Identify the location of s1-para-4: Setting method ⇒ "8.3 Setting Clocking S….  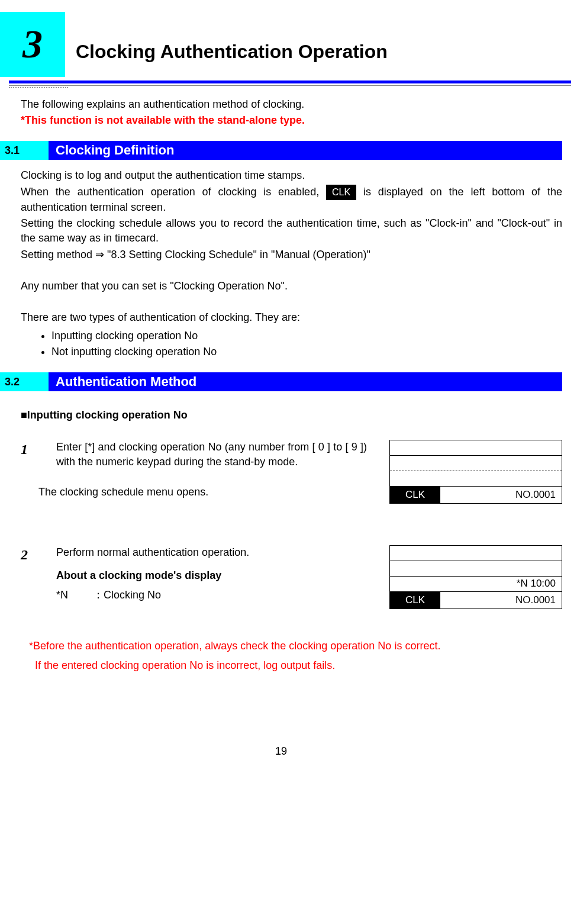
(291, 255).